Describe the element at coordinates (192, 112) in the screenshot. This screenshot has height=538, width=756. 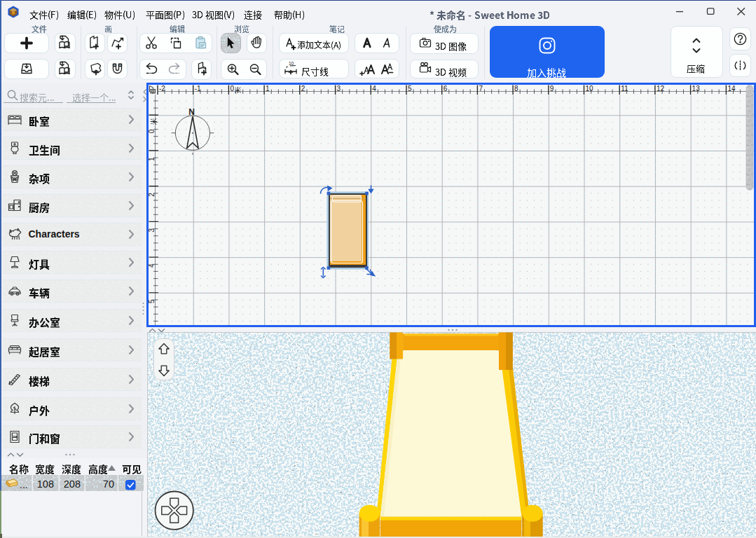
I see `svg-text: N` at that location.